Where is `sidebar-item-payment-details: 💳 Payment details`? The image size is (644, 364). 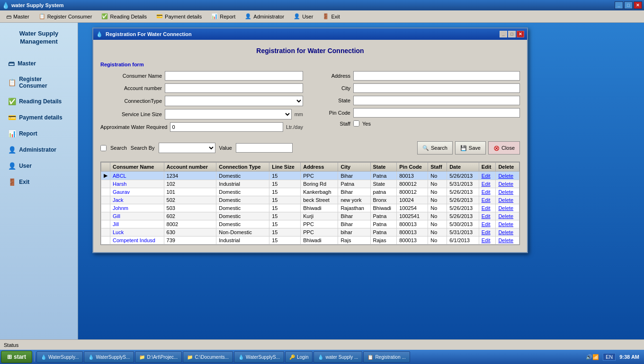 sidebar-item-payment-details: 💳 Payment details is located at coordinates (39, 118).